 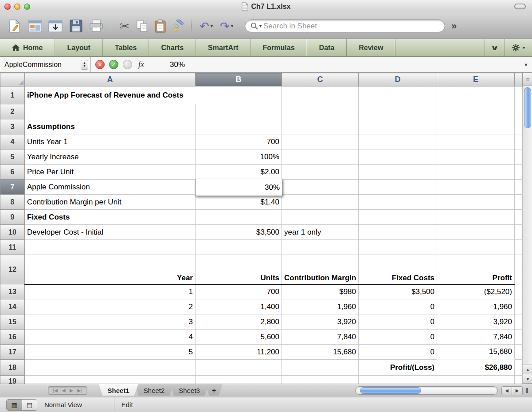 I want to click on row-header: 9, so click(x=12, y=217).